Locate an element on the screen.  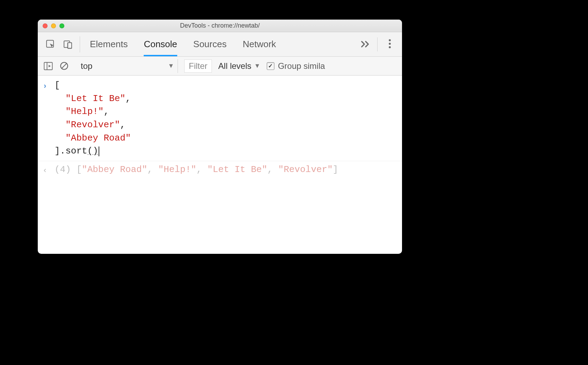
window-controls is located at coordinates (51, 26).